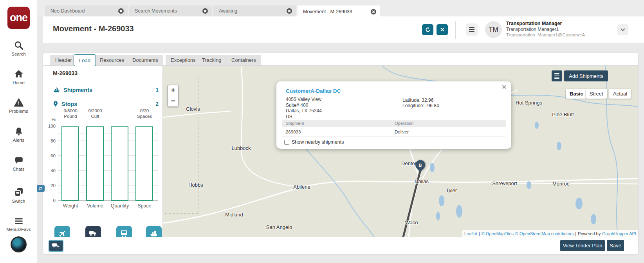 This screenshot has height=263, width=644. Describe the element at coordinates (19, 195) in the screenshot. I see `sidebar-item-switch: Switch` at that location.